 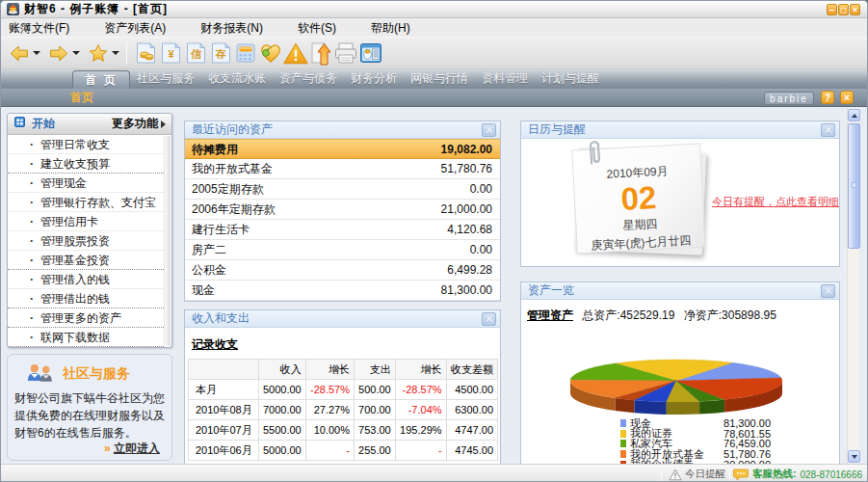 I want to click on menu-item-3: 软件(S), so click(x=320, y=28).